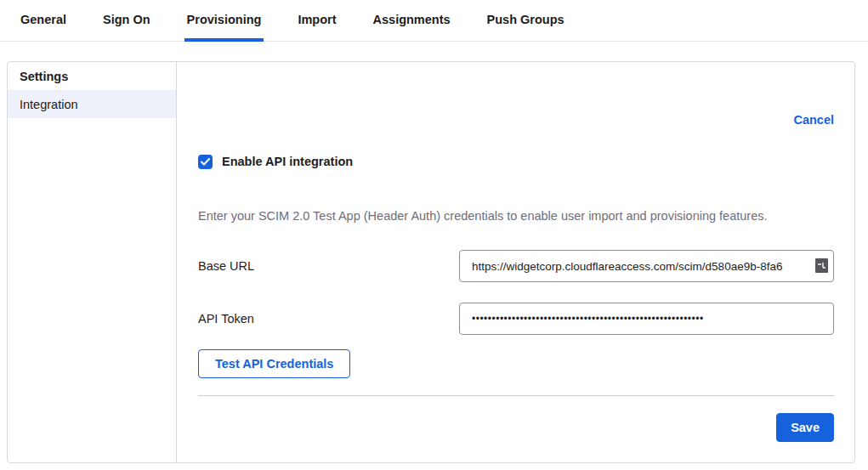 This screenshot has height=470, width=868. I want to click on api-token-field-row: API Token, so click(516, 319).